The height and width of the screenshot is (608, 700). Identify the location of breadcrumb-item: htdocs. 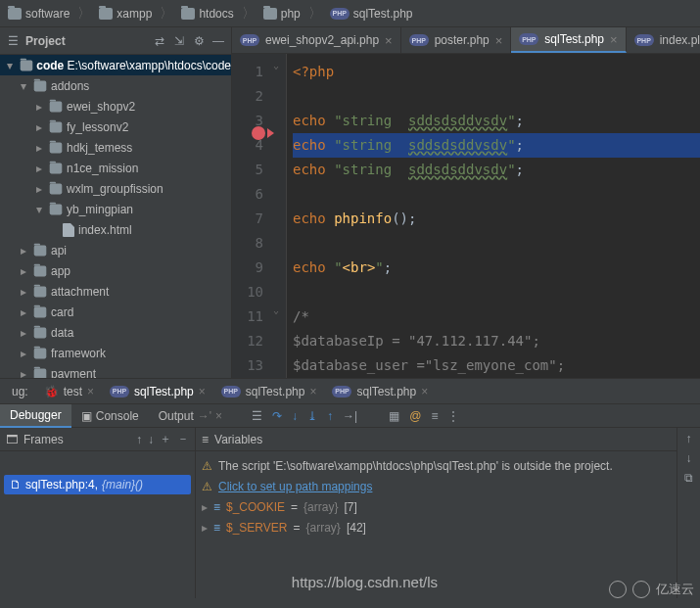
(208, 14).